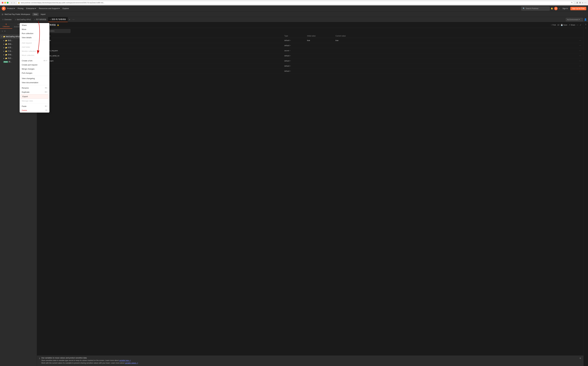 Image resolution: width=588 pixels, height=366 pixels. Describe the element at coordinates (35, 61) in the screenshot. I see `menu-create-fork: Create a fork ⌘⇧F` at that location.